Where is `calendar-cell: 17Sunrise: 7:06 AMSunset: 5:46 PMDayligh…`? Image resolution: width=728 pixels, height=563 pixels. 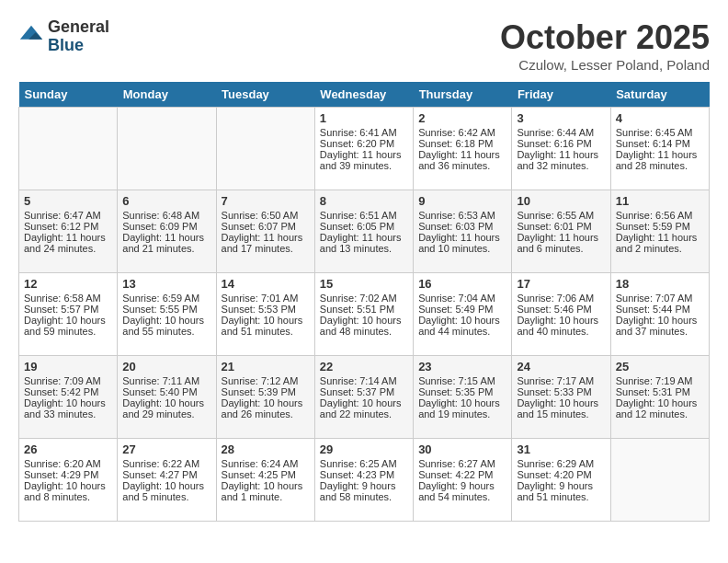
calendar-cell: 17Sunrise: 7:06 AMSunset: 5:46 PMDayligh… is located at coordinates (561, 315).